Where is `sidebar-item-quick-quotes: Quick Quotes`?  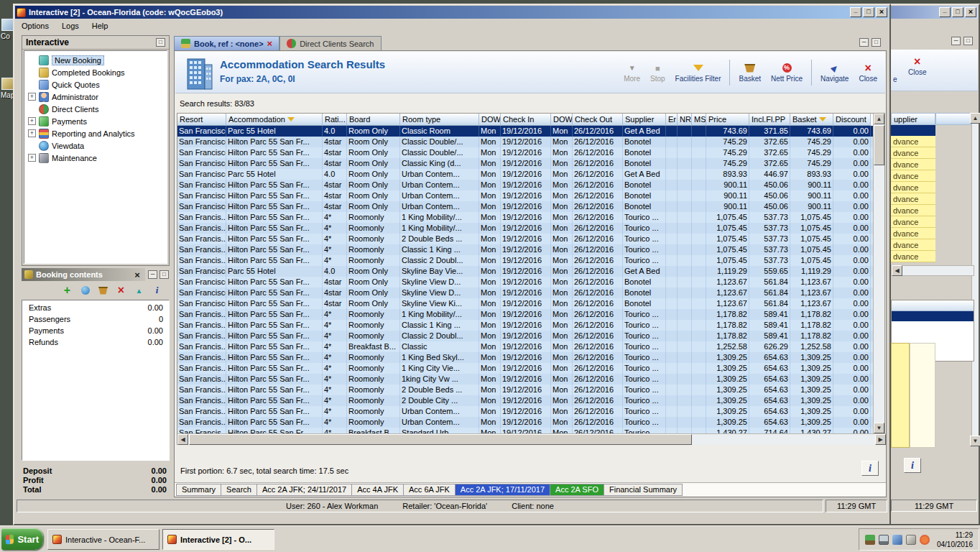
sidebar-item-quick-quotes: Quick Quotes is located at coordinates (96, 85).